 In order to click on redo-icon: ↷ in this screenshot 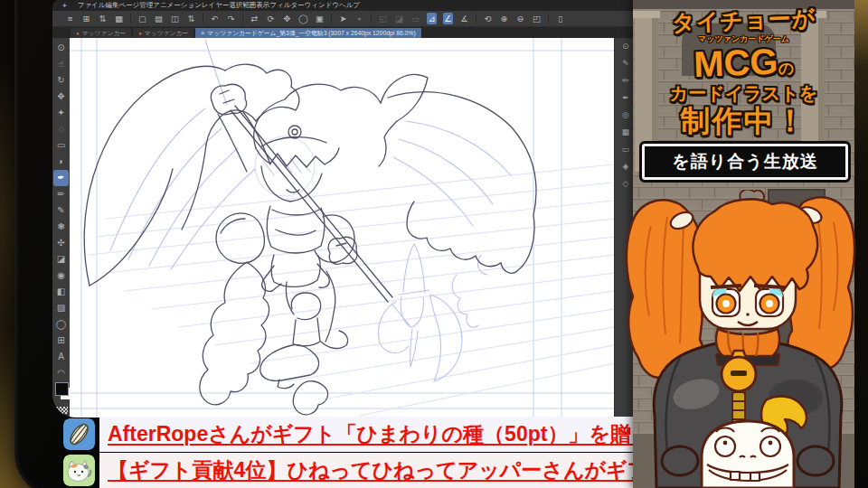, I will do `click(231, 18)`.